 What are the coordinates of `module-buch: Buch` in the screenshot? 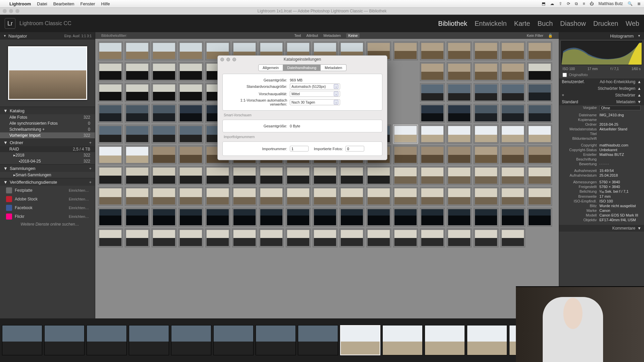 It's located at (545, 23).